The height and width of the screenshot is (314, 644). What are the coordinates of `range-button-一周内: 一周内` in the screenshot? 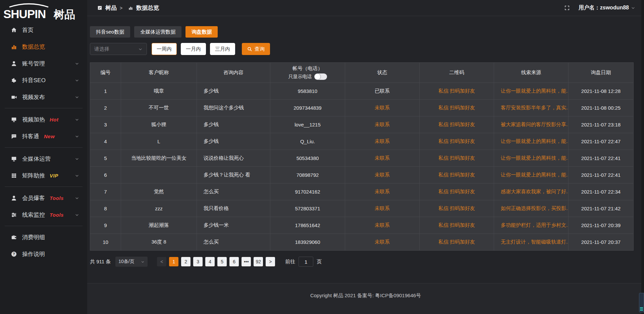 It's located at (164, 49).